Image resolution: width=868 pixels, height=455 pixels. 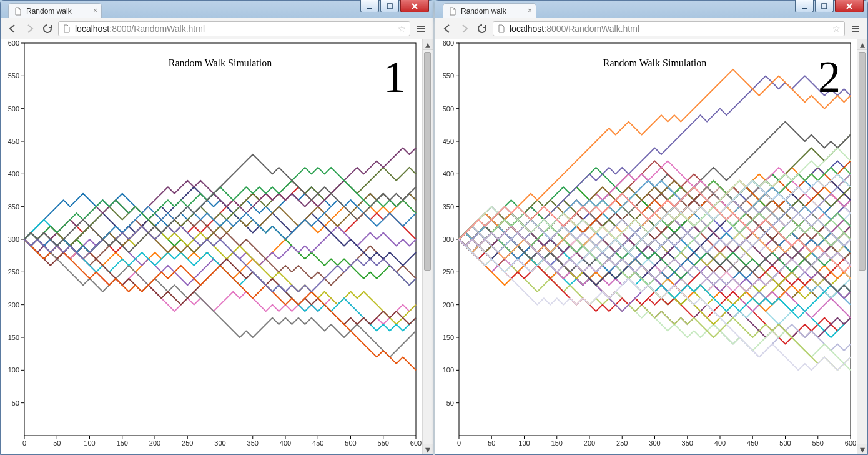 What do you see at coordinates (24, 443) in the screenshot?
I see `svg-text: 0` at bounding box center [24, 443].